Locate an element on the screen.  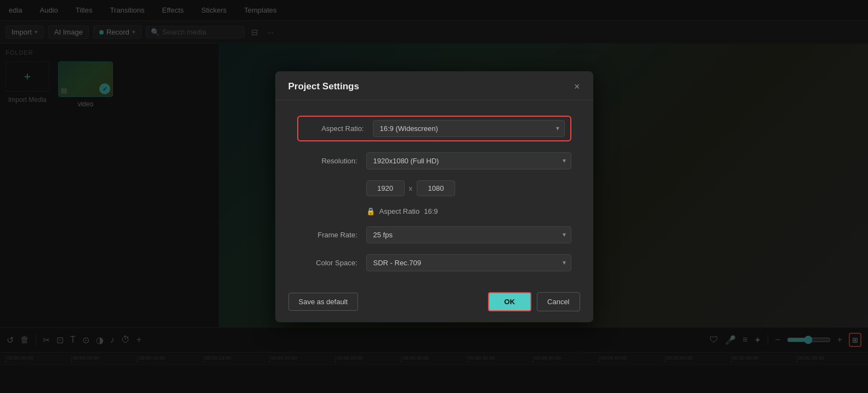
aspect-ratio-select-wrapper: 16:9 (Widescreen) 4:3 1:1 9:16 21:9 is located at coordinates (469, 128).